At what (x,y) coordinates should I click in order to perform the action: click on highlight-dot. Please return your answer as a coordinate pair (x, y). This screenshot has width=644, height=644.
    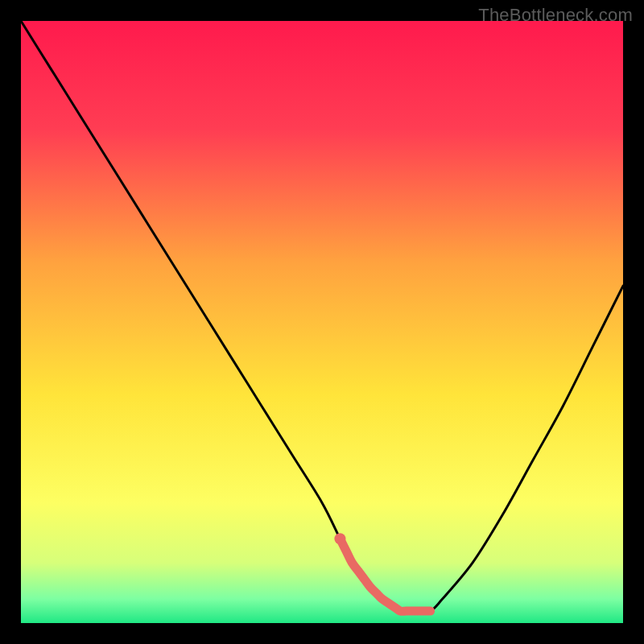
    Looking at the image, I should click on (340, 539).